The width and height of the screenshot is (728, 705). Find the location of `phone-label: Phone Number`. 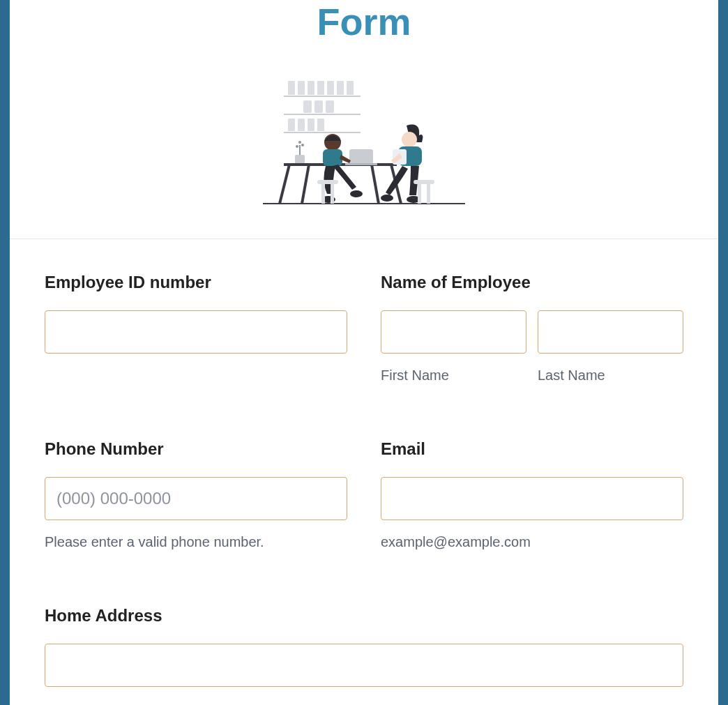

phone-label: Phone Number is located at coordinates (196, 449).